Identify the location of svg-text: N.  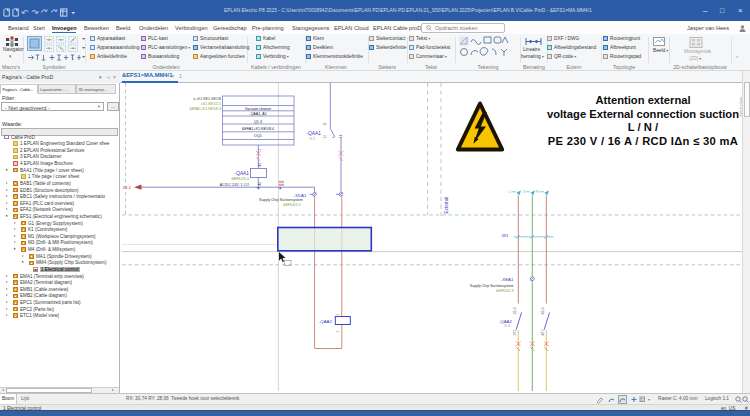
(524, 192).